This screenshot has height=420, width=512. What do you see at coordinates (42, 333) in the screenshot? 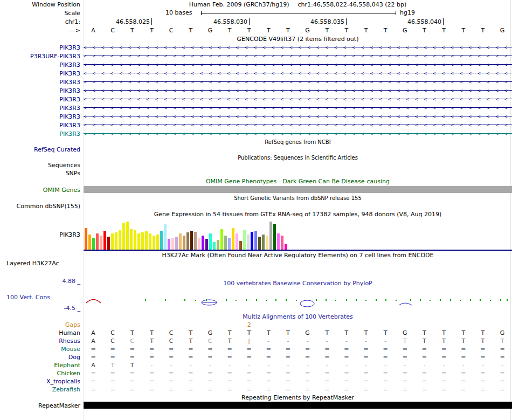
I see `species-label: Human` at bounding box center [42, 333].